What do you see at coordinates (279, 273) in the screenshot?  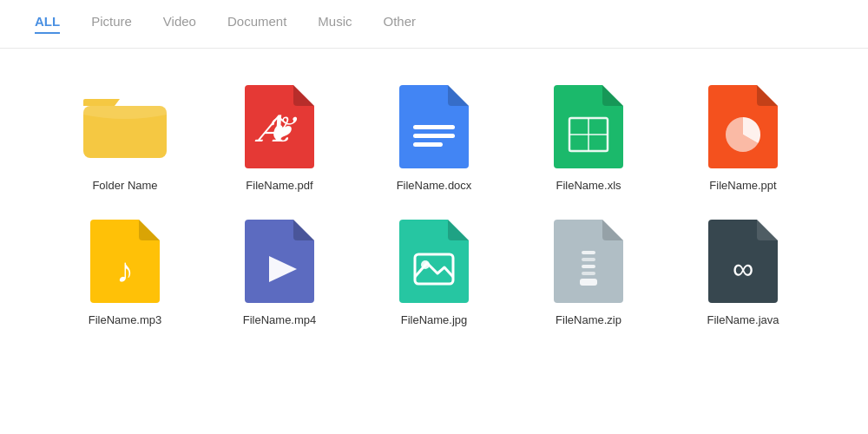 I see `file-item-mp4: FileName.mp4` at bounding box center [279, 273].